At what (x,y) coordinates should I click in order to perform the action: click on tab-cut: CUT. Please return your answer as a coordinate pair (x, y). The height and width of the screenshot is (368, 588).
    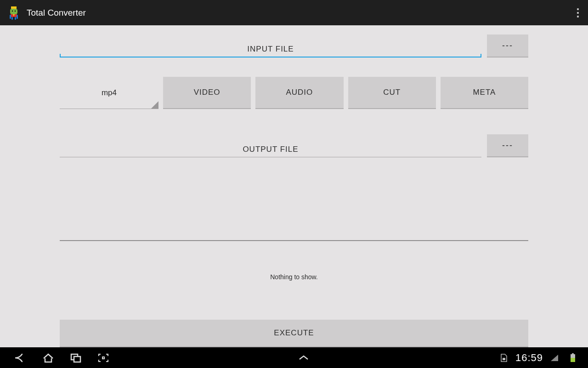
    Looking at the image, I should click on (392, 93).